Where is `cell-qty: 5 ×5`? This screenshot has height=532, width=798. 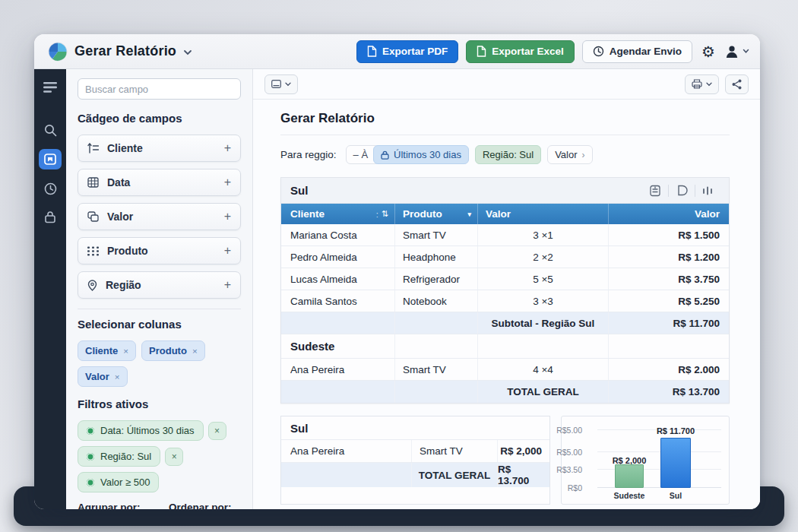
cell-qty: 5 ×5 is located at coordinates (543, 279).